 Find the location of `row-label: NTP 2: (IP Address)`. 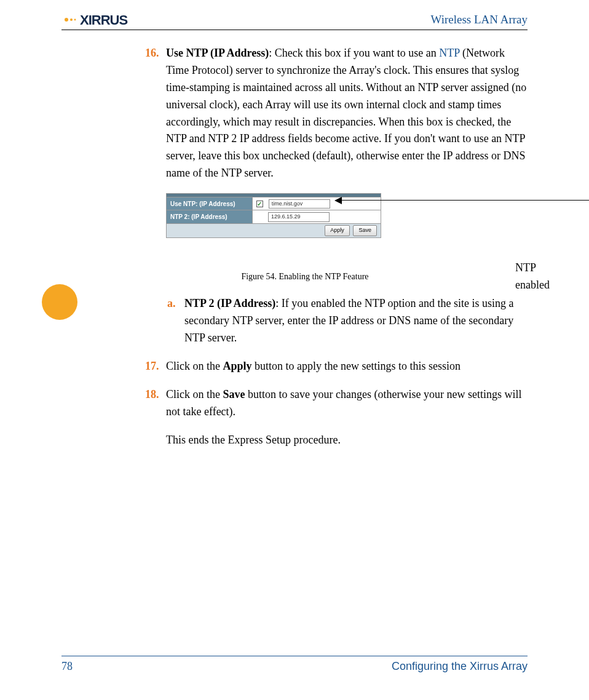

row-label: NTP 2: (IP Address) is located at coordinates (210, 217).